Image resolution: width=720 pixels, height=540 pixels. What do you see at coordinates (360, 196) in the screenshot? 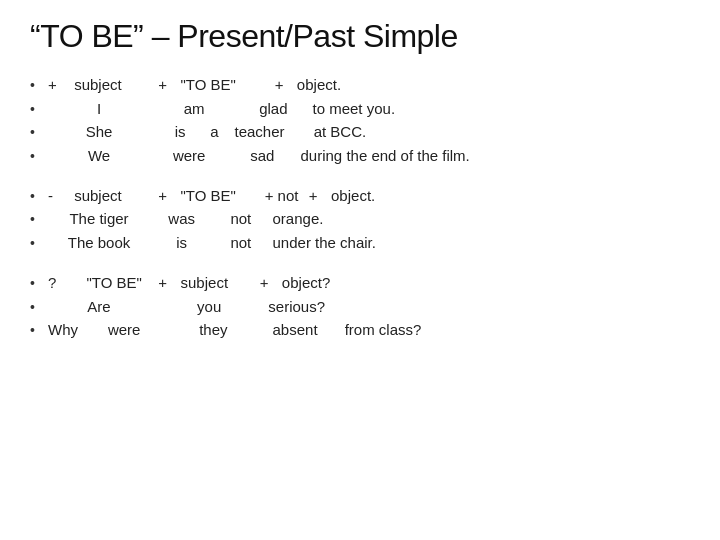
I see `list-item: • - subject + "TO BE" + not + object.` at bounding box center [360, 196].